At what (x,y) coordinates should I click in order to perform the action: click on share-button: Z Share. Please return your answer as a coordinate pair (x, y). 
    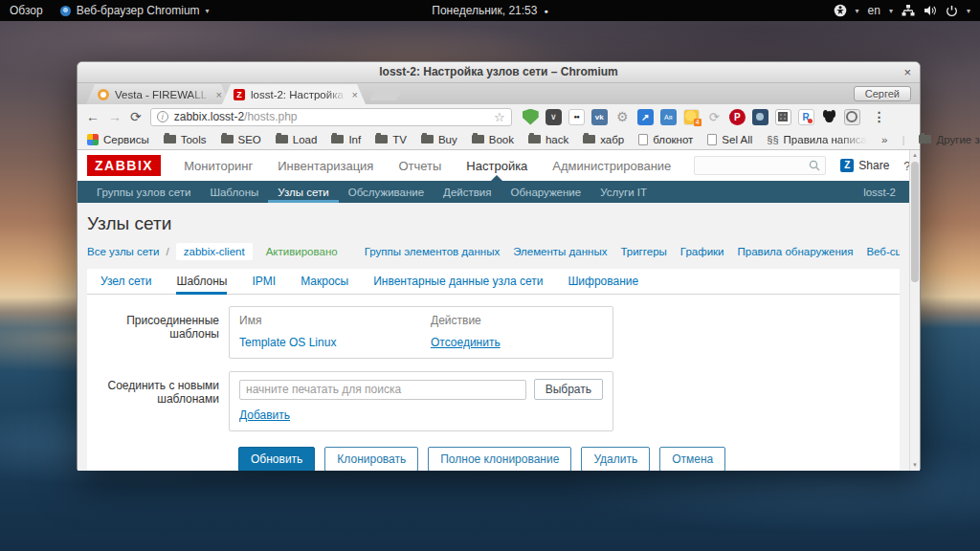
    Looking at the image, I should click on (865, 165).